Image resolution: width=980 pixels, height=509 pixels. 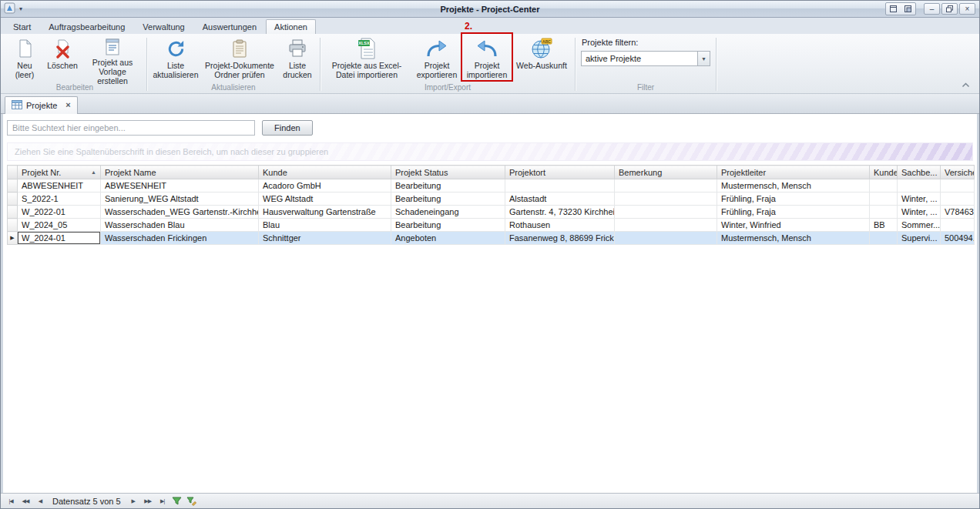 What do you see at coordinates (297, 59) in the screenshot?
I see `liste-drucken-button: Liste drucken` at bounding box center [297, 59].